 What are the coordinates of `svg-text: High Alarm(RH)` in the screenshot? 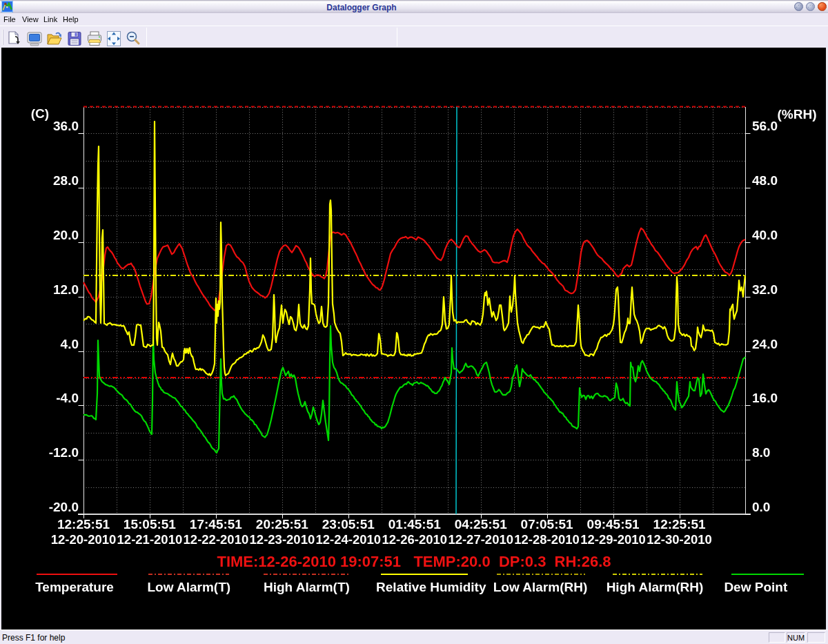 It's located at (656, 587).